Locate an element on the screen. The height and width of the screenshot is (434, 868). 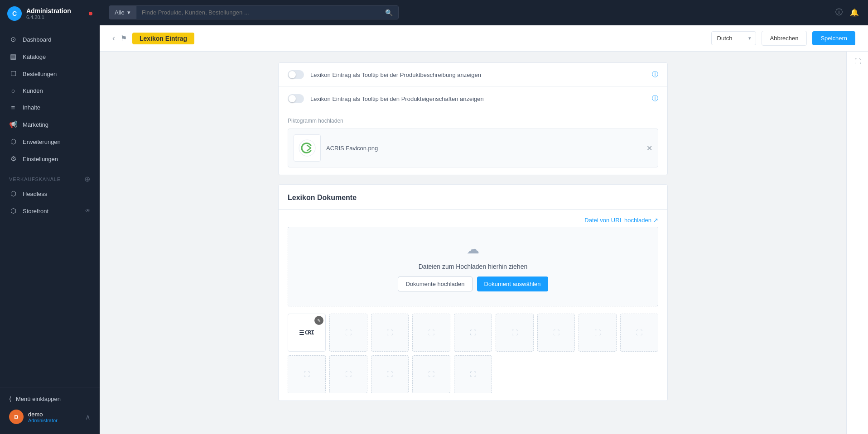
url-upload-link: Datei von URL hochladen ↗ is located at coordinates (622, 220).